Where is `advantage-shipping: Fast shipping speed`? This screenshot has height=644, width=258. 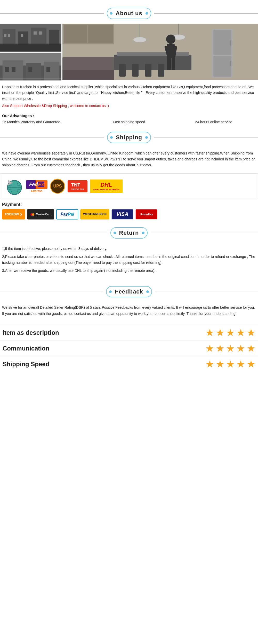
advantage-shipping: Fast shipping speed is located at coordinates (129, 122).